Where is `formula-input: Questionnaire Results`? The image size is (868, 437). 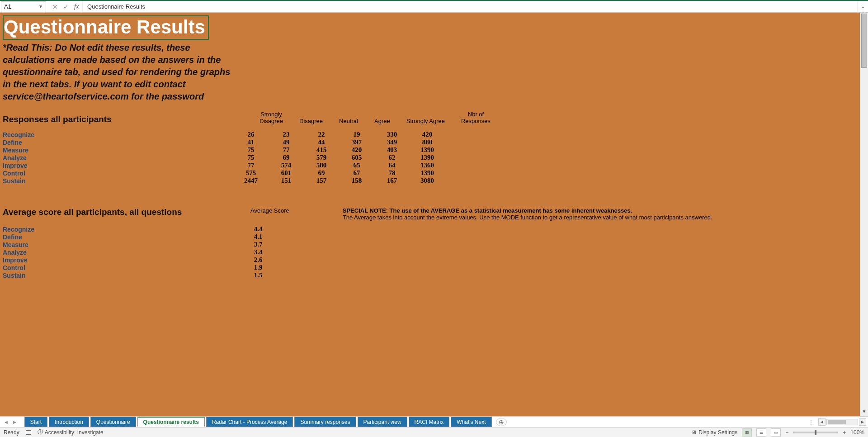 formula-input: Questionnaire Results is located at coordinates (470, 6).